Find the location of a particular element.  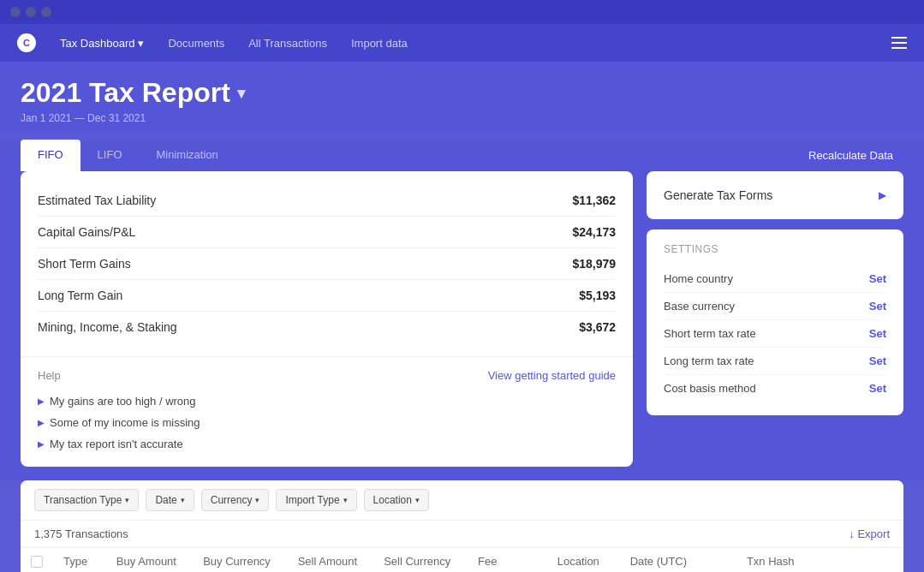

tab-minimization: Minimization is located at coordinates (188, 156).